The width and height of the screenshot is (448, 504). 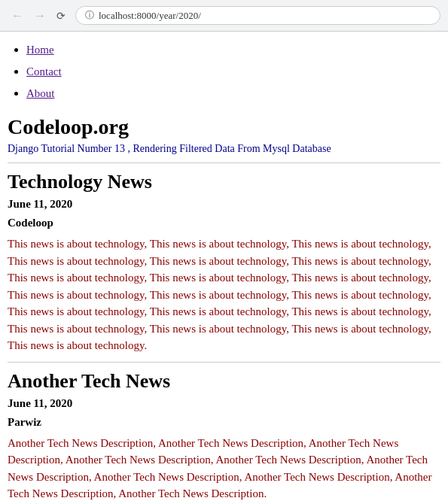 What do you see at coordinates (17, 16) in the screenshot?
I see `back-button: ←` at bounding box center [17, 16].